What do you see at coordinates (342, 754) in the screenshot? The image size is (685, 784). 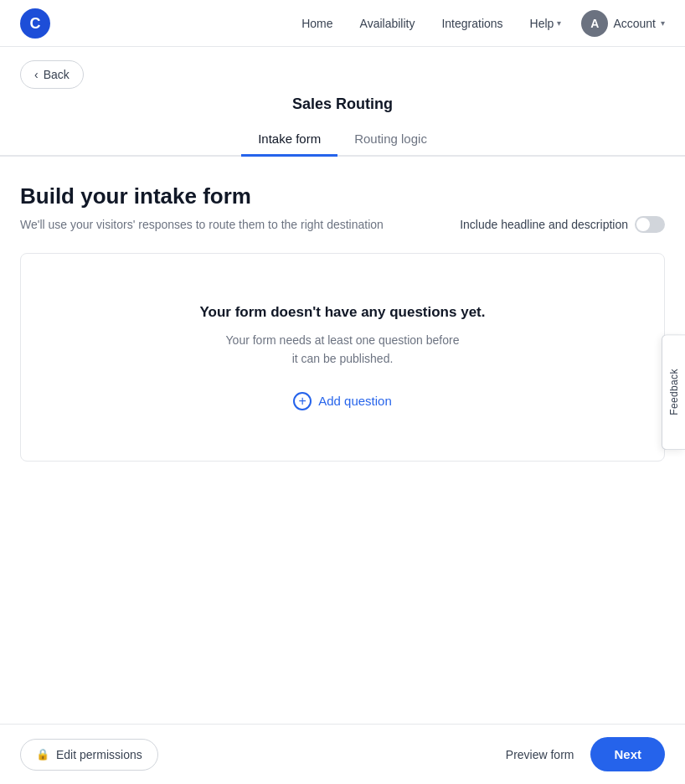 I see `bottom-bar: 🔒 Edit permissions Preview form Next` at bounding box center [342, 754].